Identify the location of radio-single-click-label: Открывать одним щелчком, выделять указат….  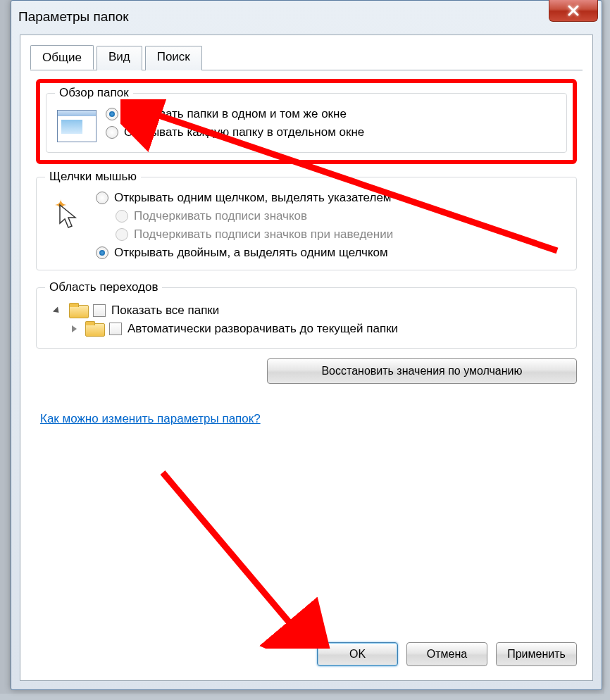
(253, 198).